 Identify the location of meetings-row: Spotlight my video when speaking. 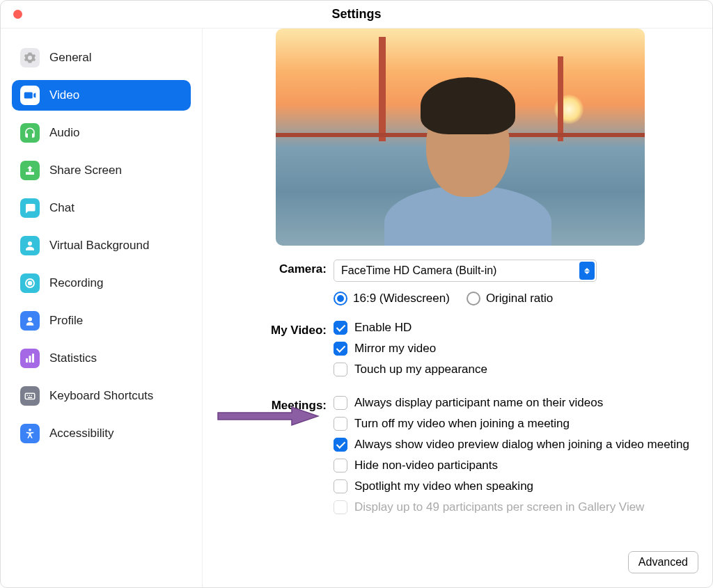
(516, 486).